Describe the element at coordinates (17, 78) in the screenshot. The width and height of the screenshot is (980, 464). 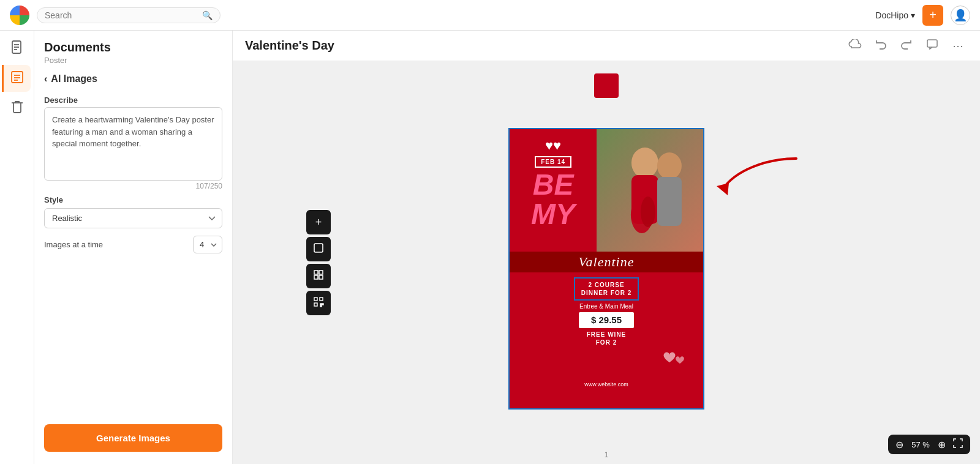
I see `edit-icon` at that location.